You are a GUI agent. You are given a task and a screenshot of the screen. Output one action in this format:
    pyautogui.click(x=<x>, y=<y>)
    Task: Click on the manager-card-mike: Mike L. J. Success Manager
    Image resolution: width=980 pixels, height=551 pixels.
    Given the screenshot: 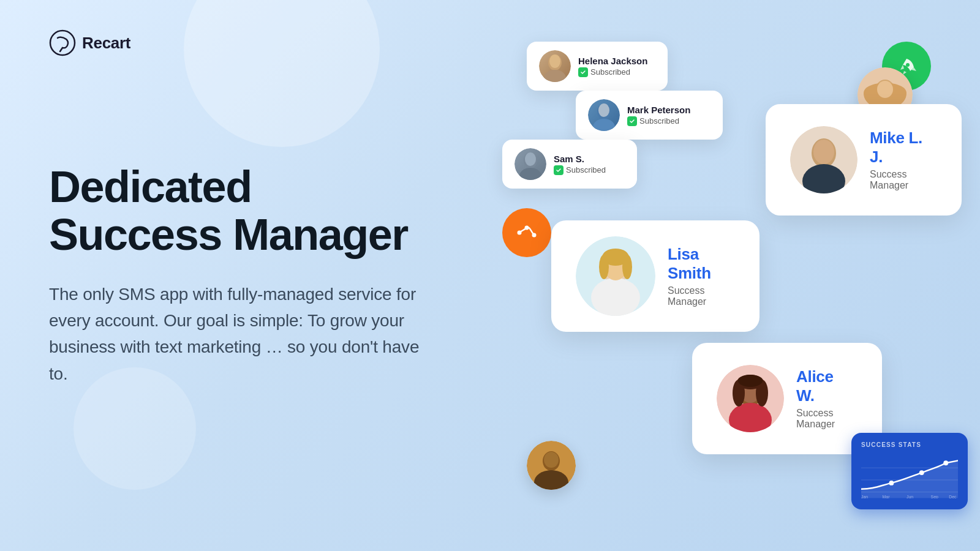 What is the action you would take?
    pyautogui.click(x=864, y=160)
    